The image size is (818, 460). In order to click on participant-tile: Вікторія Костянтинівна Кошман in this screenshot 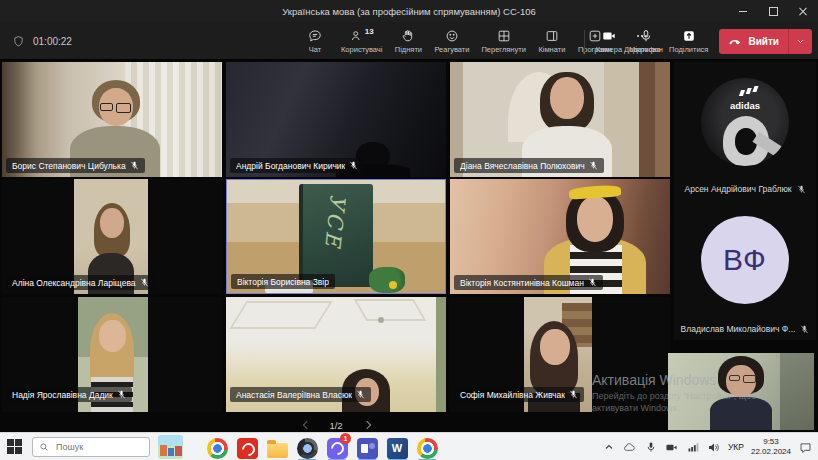, I will do `click(560, 236)`.